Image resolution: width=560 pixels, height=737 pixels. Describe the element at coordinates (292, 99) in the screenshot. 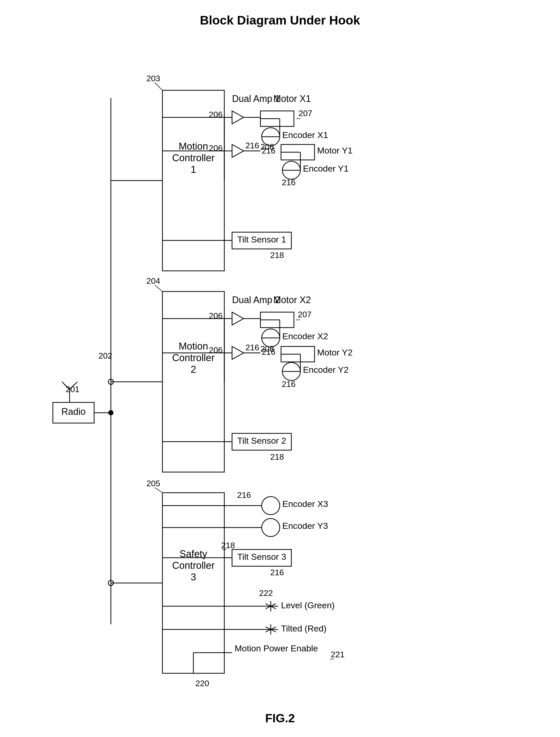

I see `motor-x1-label: Motor X1` at that location.